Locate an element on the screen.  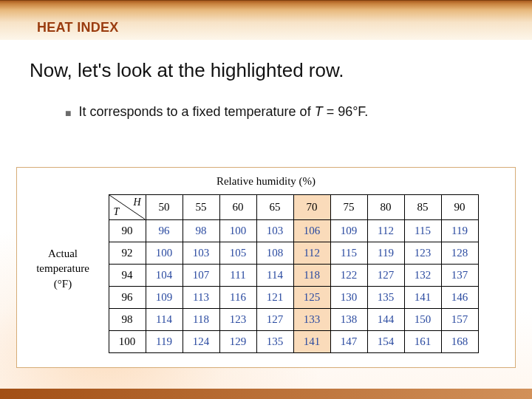
bullet-prefix: It corresponds to a fixed temperature of is located at coordinates (197, 112).